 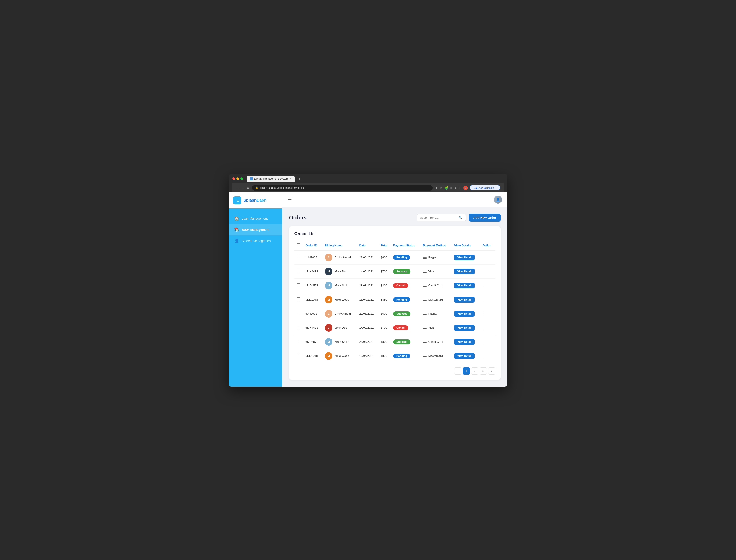 I want to click on page-header: Orders 🔍 Add New Order, so click(x=395, y=218).